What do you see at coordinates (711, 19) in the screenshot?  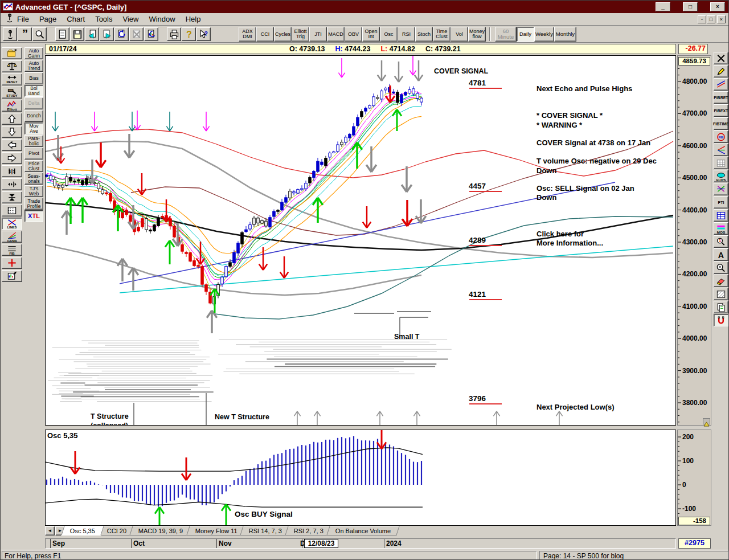 I see `mdi-restore-button: □` at bounding box center [711, 19].